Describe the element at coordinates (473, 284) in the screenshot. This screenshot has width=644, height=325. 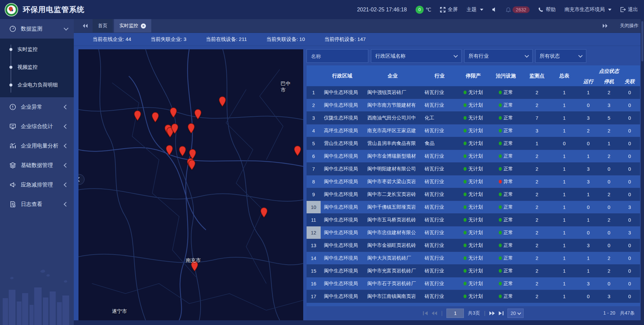
I see `table-row: 16阆中生态环境局阆中市石子页岩机砖厂砖瓦行业无计划正常21300` at that location.